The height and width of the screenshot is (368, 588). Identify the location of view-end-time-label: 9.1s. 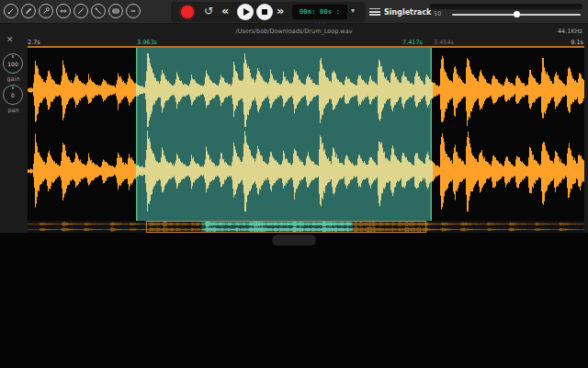
(577, 42).